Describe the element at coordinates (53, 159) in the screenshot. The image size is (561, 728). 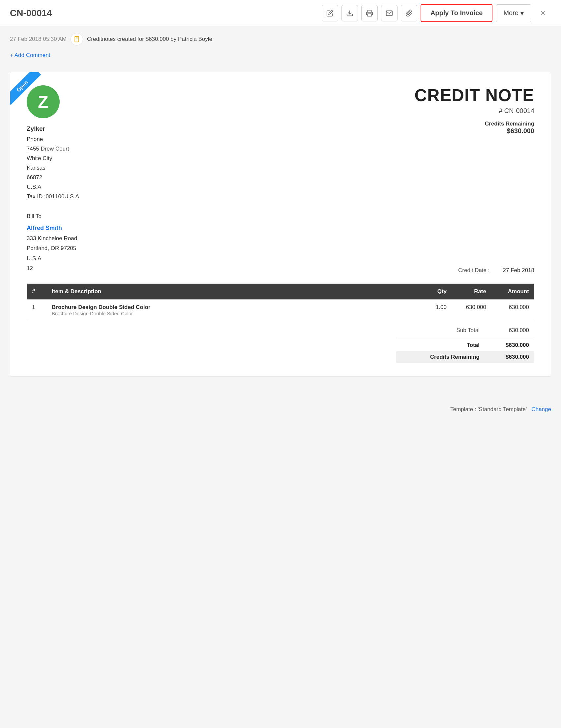
I see `company-city: White City` at that location.